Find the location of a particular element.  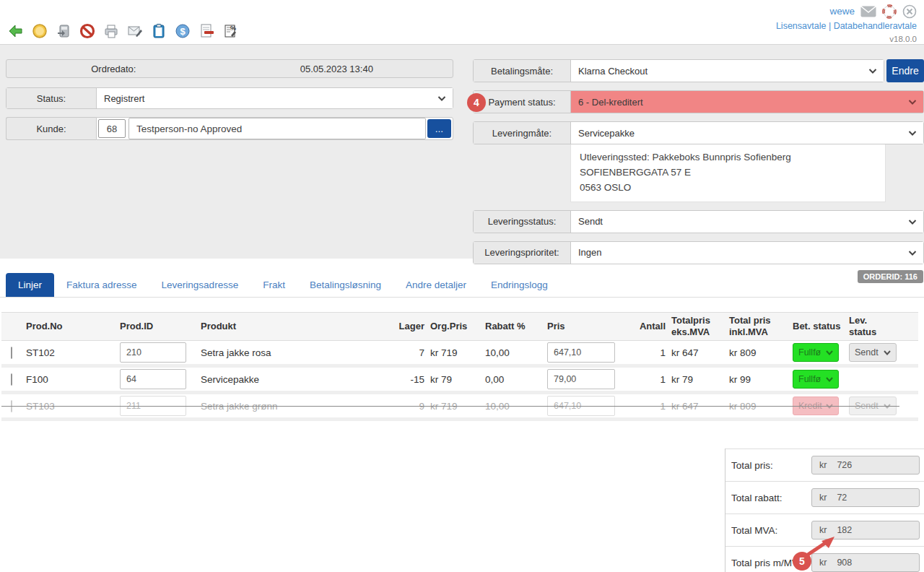

username-link: wewe is located at coordinates (842, 12).